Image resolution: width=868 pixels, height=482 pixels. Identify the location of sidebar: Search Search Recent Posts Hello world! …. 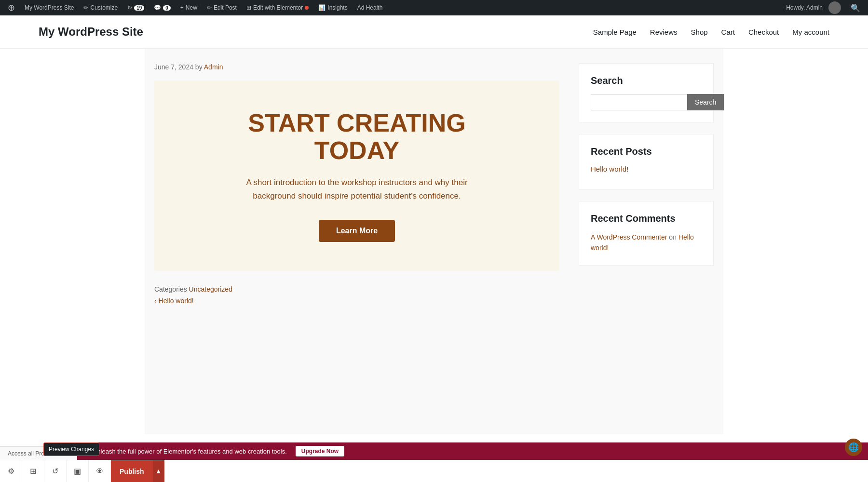
(646, 241).